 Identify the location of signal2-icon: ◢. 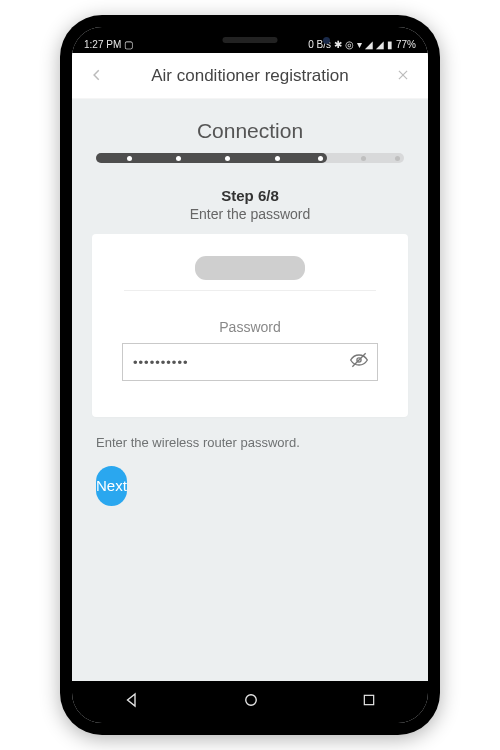
(380, 44).